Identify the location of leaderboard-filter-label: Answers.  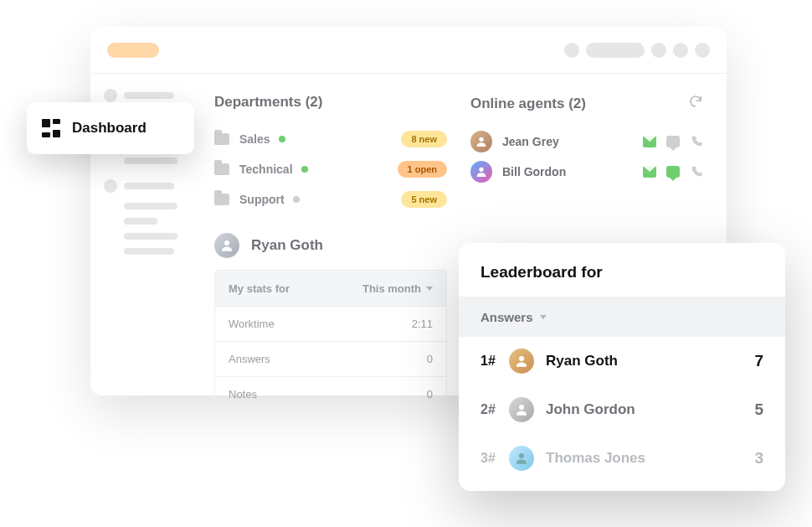
(507, 317).